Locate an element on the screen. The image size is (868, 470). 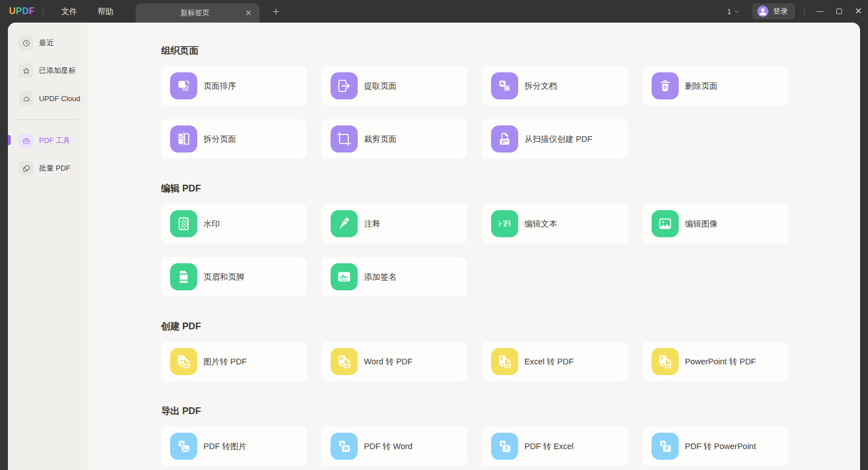
titlebar: UPDF 文件 帮助 新标签页 ✕ 1 登录 ✕ is located at coordinates (434, 11).